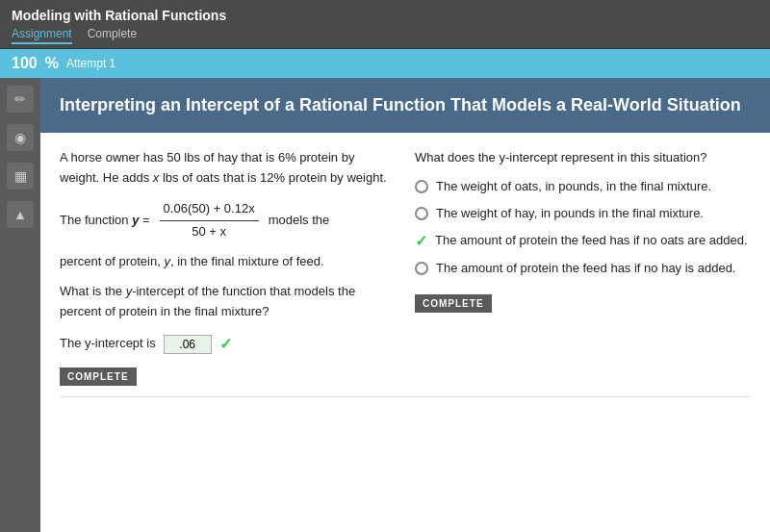  What do you see at coordinates (583, 241) in the screenshot?
I see `option-3-correct: ✓ The amount of protein the feed has if …` at bounding box center [583, 241].